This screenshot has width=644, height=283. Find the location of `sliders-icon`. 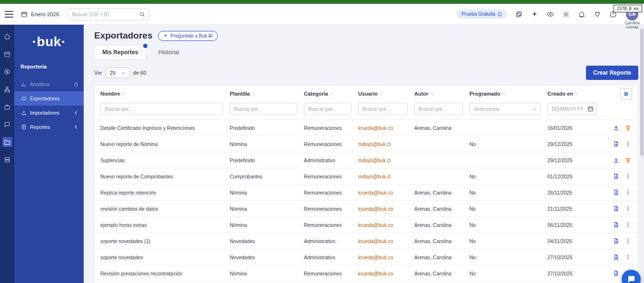

sliders-icon is located at coordinates (626, 94).